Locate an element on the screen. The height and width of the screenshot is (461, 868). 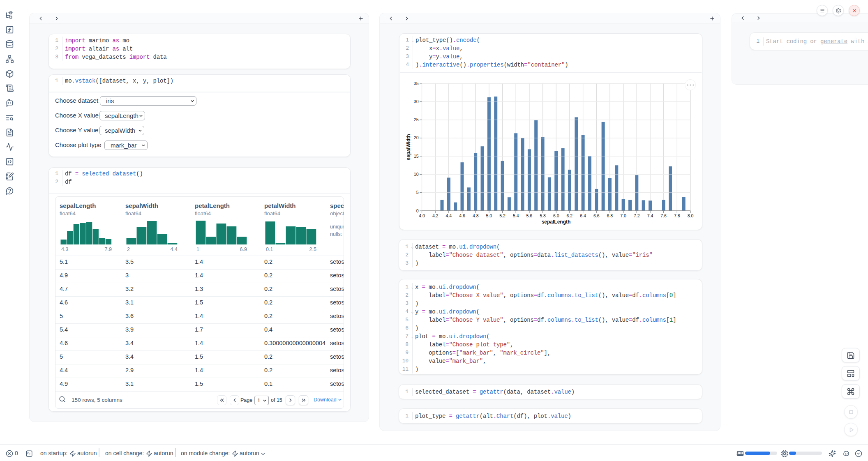
svg-text: 5.6 is located at coordinates (529, 216).